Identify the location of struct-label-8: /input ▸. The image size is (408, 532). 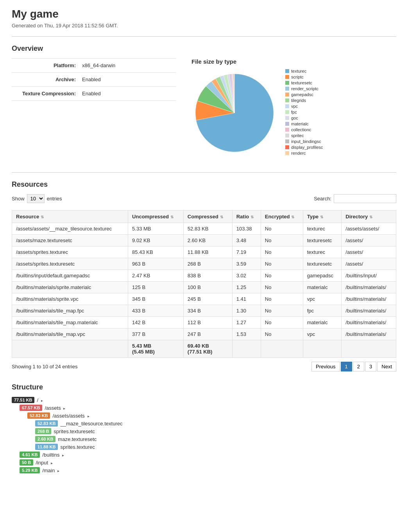
(44, 462).